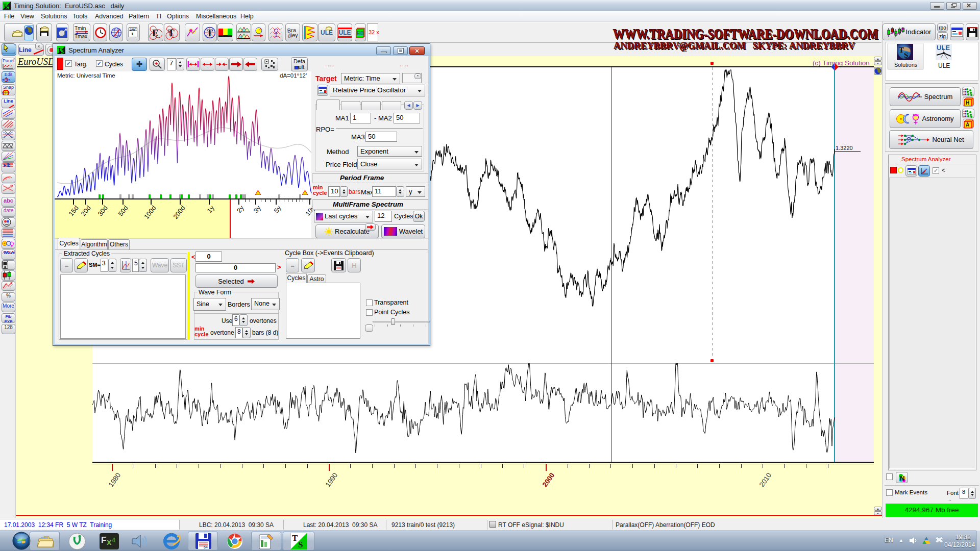  Describe the element at coordinates (206, 547) in the screenshot. I see `svg-text: 64` at that location.